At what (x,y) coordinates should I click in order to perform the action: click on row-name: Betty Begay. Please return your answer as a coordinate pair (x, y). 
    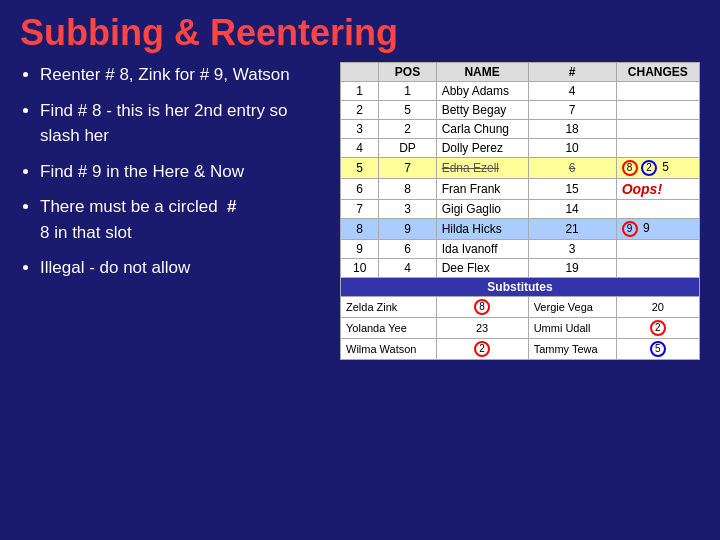
    Looking at the image, I should click on (482, 110).